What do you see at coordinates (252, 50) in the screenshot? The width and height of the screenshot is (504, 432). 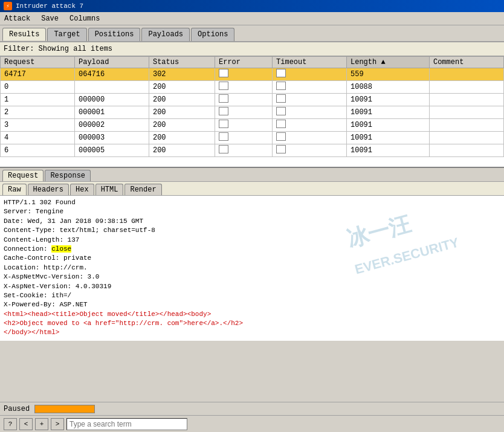 I see `filter-bar: Filter: Showing all items` at bounding box center [252, 50].